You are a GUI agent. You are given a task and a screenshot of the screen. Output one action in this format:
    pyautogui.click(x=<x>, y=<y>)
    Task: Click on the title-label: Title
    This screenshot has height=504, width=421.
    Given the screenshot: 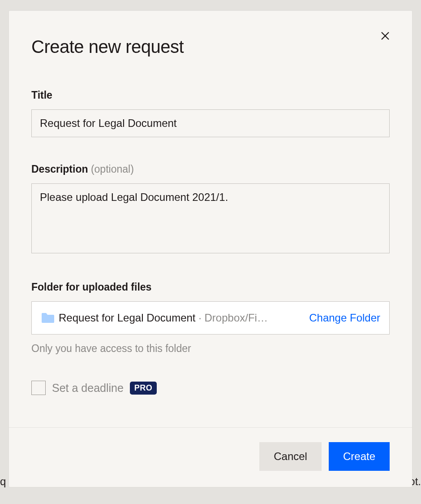 What is the action you would take?
    pyautogui.click(x=210, y=95)
    